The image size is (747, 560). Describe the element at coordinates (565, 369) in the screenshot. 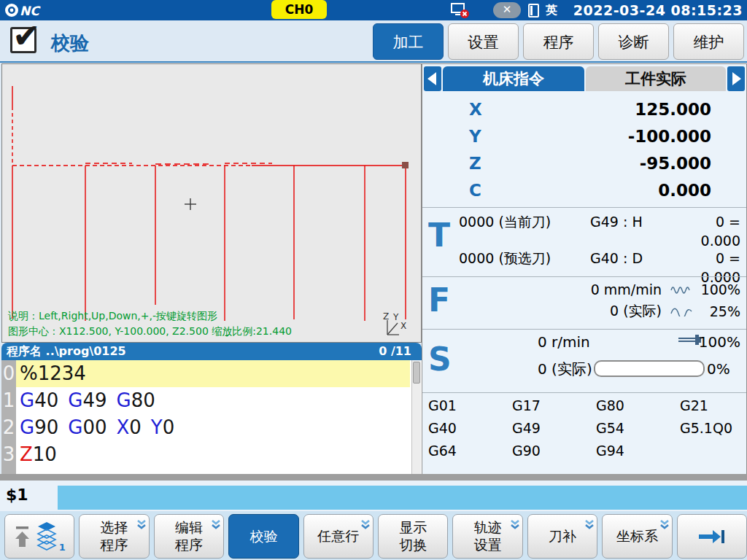

I see `spindle-actual-value: 0 (实际)` at that location.